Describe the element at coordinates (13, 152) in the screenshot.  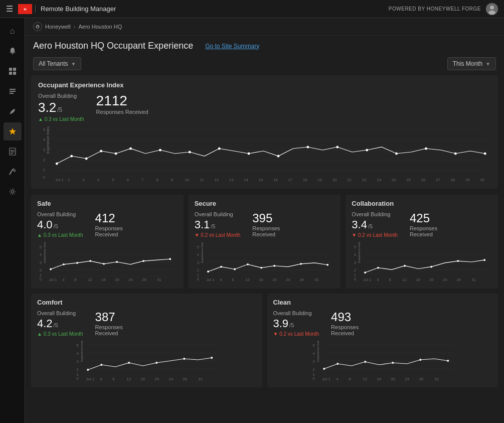
I see `sidebar-item-reports` at that location.